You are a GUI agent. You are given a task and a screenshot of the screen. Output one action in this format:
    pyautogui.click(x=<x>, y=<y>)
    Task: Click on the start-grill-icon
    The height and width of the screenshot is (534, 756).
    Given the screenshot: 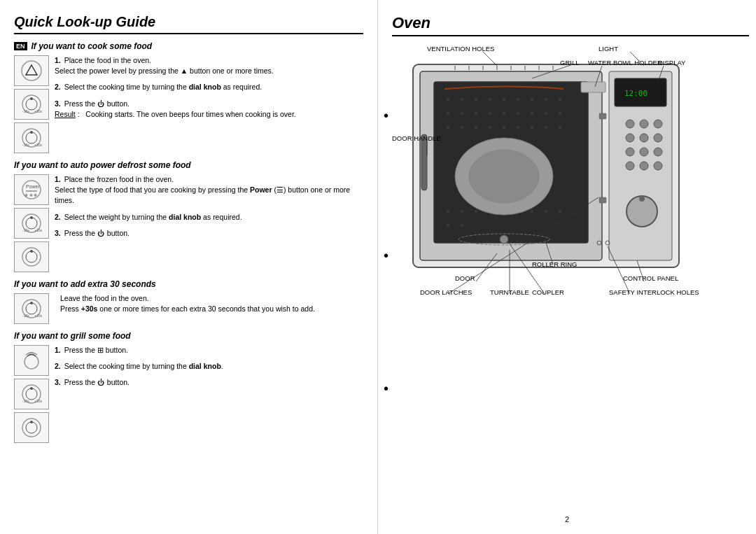 What is the action you would take?
    pyautogui.click(x=31, y=428)
    